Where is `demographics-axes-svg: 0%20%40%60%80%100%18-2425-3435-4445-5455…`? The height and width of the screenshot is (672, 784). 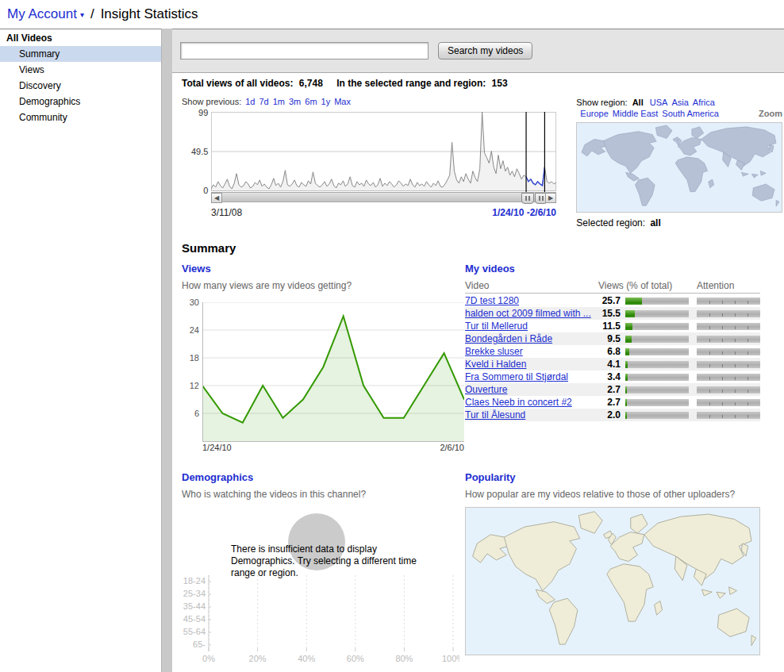 demographics-axes-svg: 0%20%40%60%80%100%18-2425-3435-4445-5455… is located at coordinates (321, 620).